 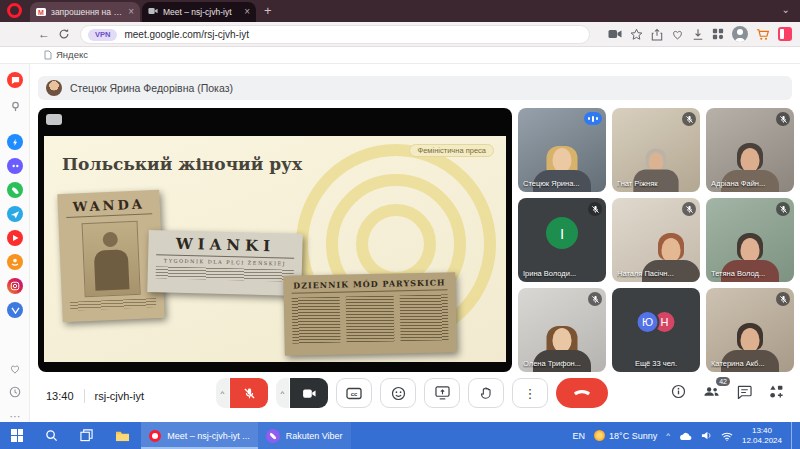 What do you see at coordinates (110, 207) in the screenshot?
I see `newspaper-masthead: WANDA` at bounding box center [110, 207].